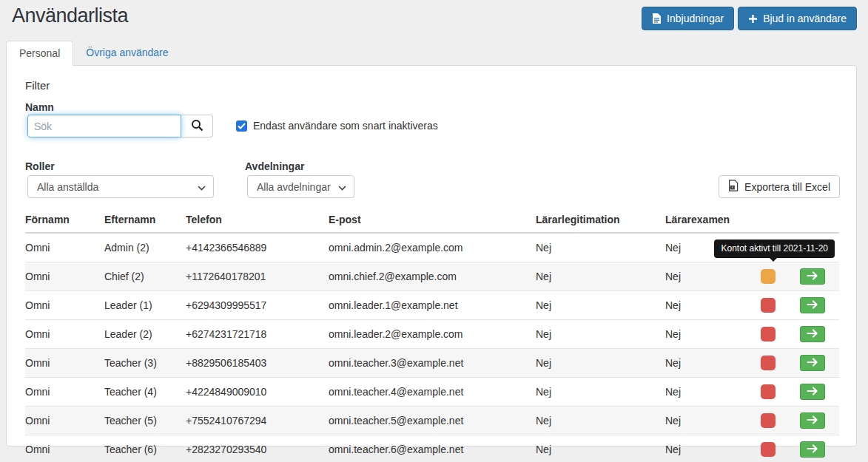 This screenshot has width=868, height=462. What do you see at coordinates (432, 306) in the screenshot?
I see `email-cell: omni.leader.1@example.net` at bounding box center [432, 306].